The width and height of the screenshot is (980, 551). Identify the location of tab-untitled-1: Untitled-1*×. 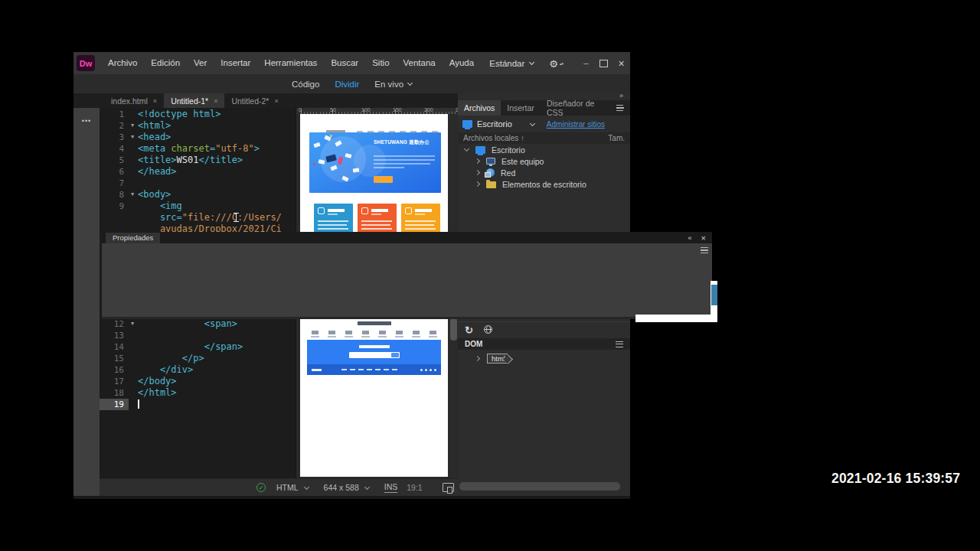
(194, 101).